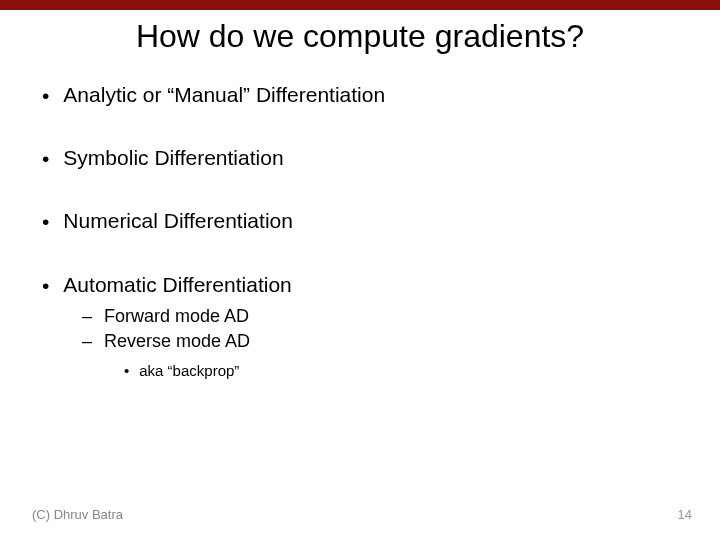 The width and height of the screenshot is (720, 540). Describe the element at coordinates (173, 158) in the screenshot. I see `bullet-text: Symbolic Differentiation` at that location.